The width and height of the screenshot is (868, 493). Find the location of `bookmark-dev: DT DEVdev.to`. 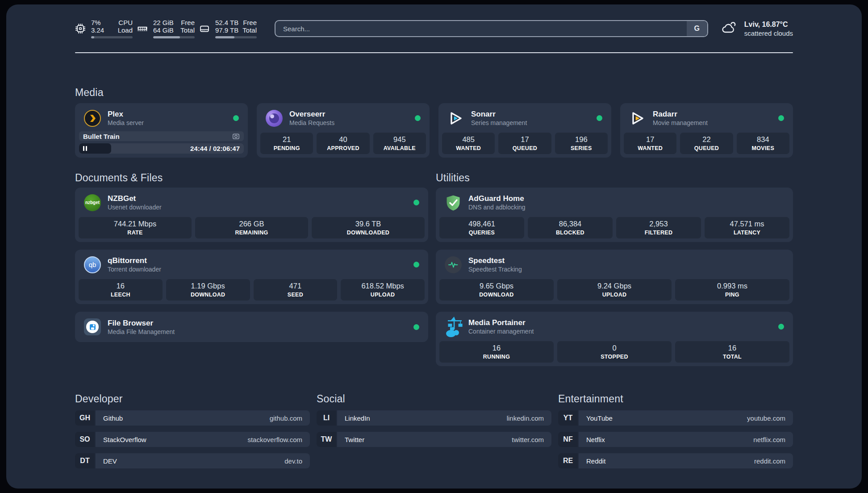

bookmark-dev: DT DEVdev.to is located at coordinates (192, 461).